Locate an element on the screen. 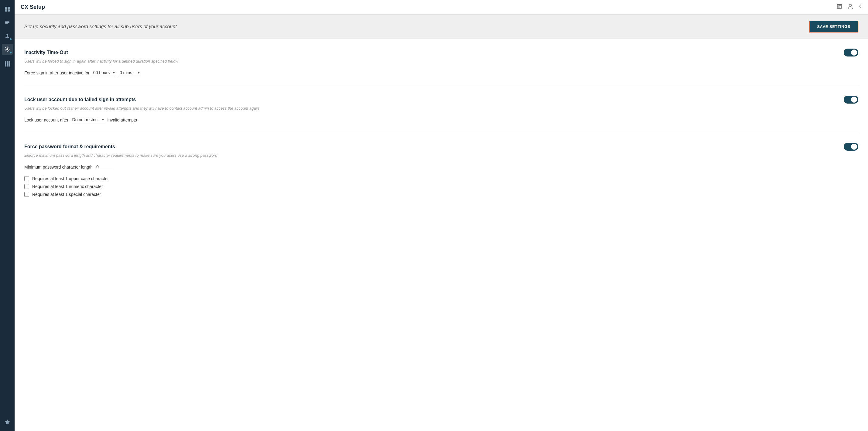 The image size is (868, 431). sidebar-item-settings is located at coordinates (7, 49).